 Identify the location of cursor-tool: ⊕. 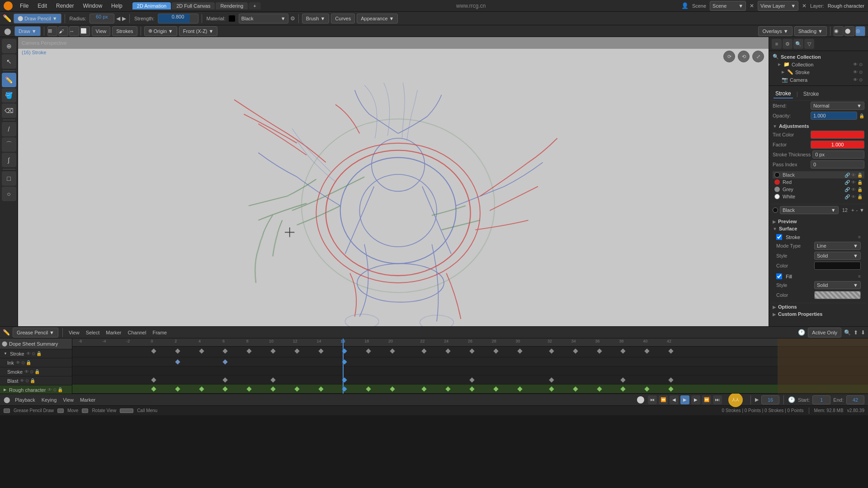
(9, 46).